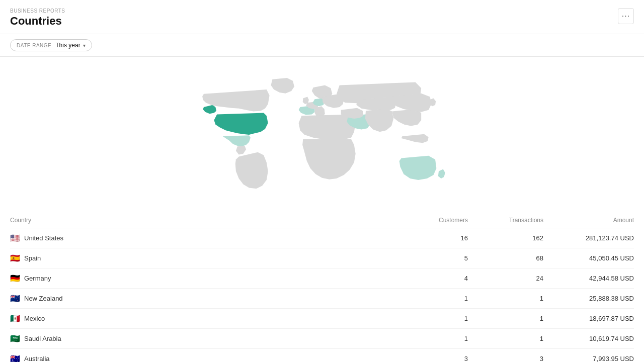  What do you see at coordinates (589, 258) in the screenshot?
I see `amount-value: 45,050.45 USD` at bounding box center [589, 258].